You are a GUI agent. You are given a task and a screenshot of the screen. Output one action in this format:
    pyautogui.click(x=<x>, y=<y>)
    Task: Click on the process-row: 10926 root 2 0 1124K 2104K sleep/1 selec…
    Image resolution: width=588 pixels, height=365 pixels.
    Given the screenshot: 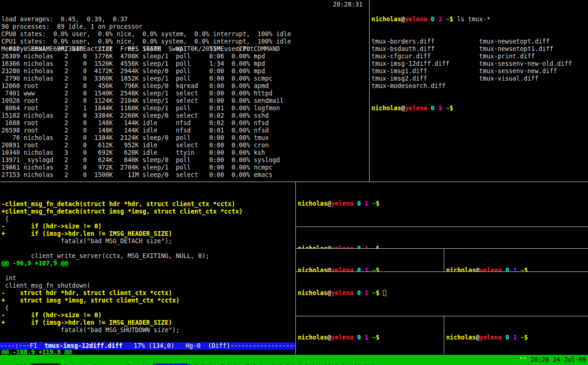 What is the action you would take?
    pyautogui.click(x=142, y=101)
    